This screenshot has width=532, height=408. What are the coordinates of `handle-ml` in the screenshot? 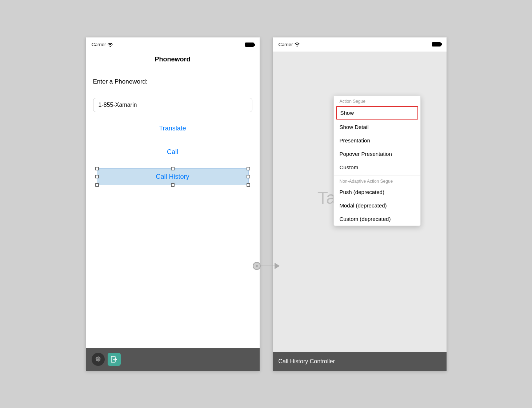 It's located at (97, 177).